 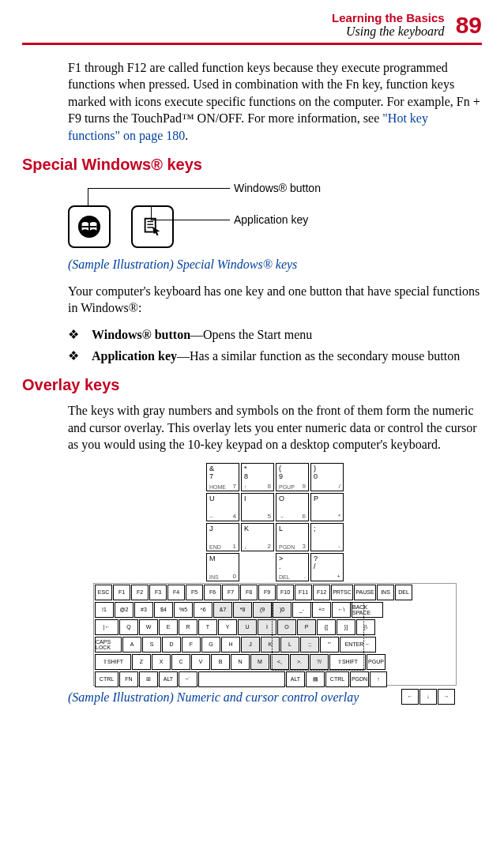 What do you see at coordinates (252, 25) in the screenshot?
I see `page-header: Learning the Basics Using the keyboard 8…` at bounding box center [252, 25].